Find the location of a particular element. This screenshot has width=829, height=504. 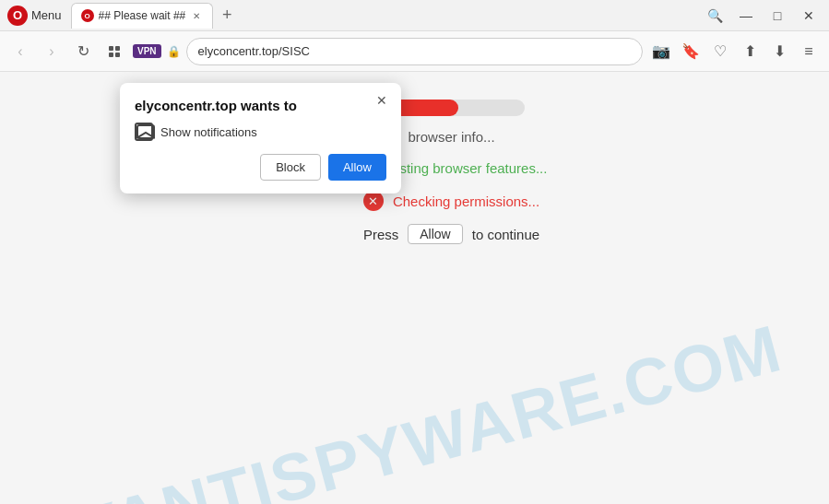

to-continue-label: to continue is located at coordinates (505, 234).